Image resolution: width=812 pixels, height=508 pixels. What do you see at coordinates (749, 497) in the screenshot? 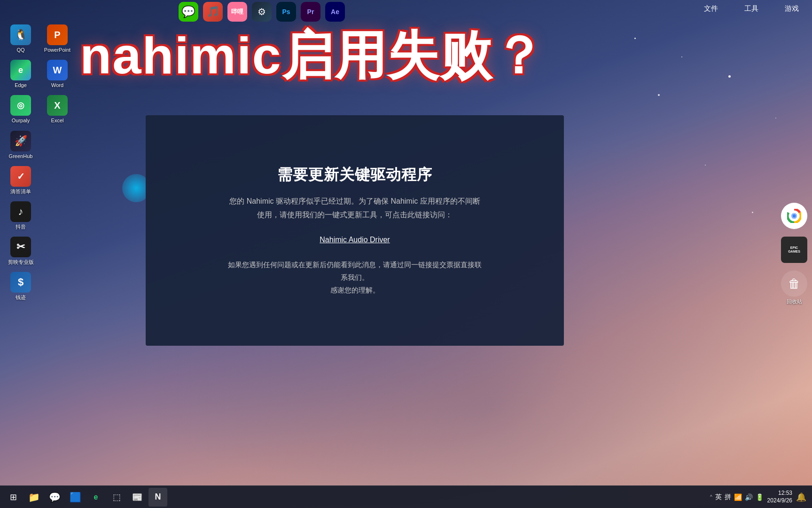
I see `tray-volume: 🔊` at bounding box center [749, 497].